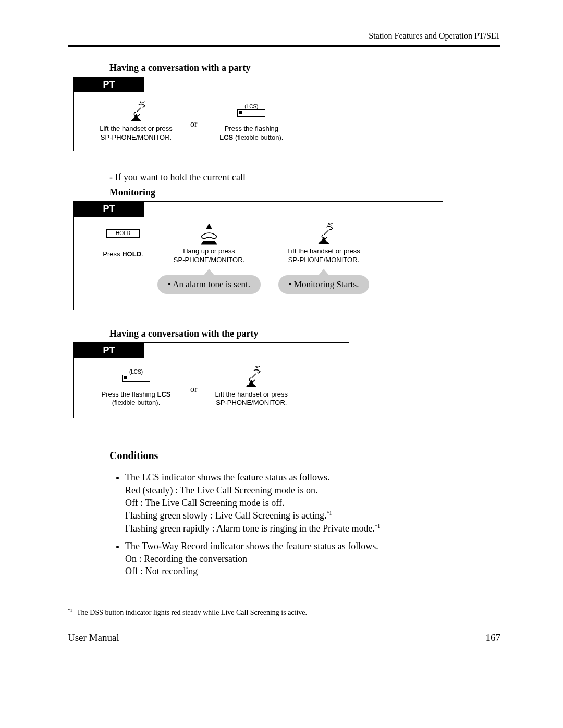 Image resolution: width=563 pixels, height=728 pixels. Describe the element at coordinates (284, 612) in the screenshot. I see `footnote: *1The DSS button indicator lights red st…` at that location.